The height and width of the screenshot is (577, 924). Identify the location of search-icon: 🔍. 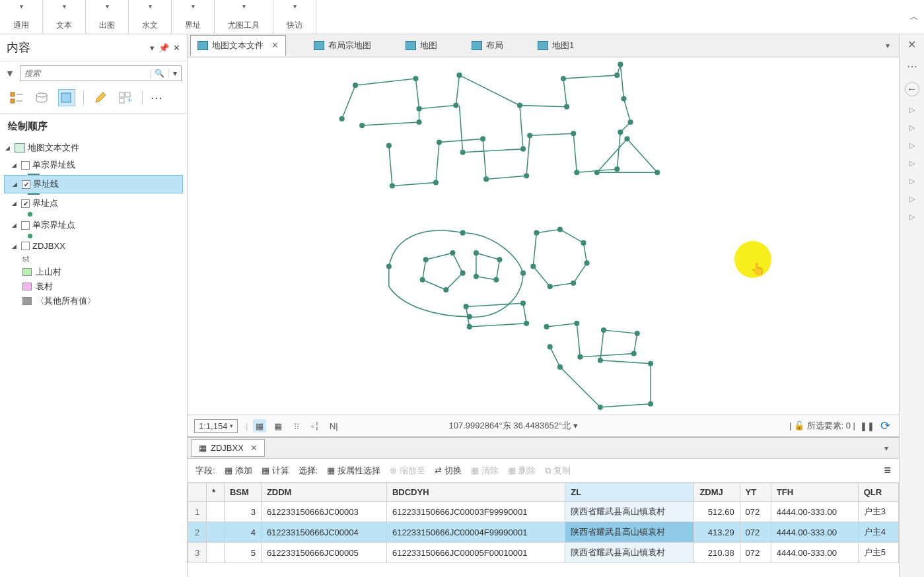
(159, 73).